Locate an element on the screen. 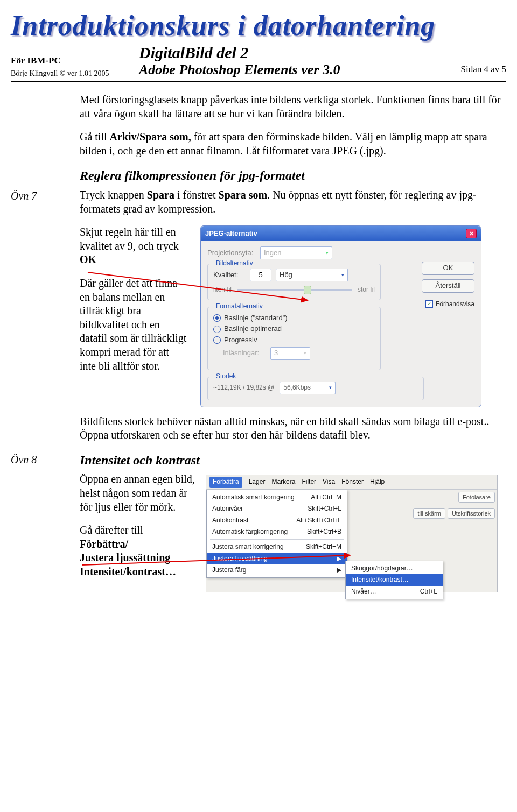 This screenshot has width=517, height=812. projection-label: Projektionsyta: is located at coordinates (232, 253).